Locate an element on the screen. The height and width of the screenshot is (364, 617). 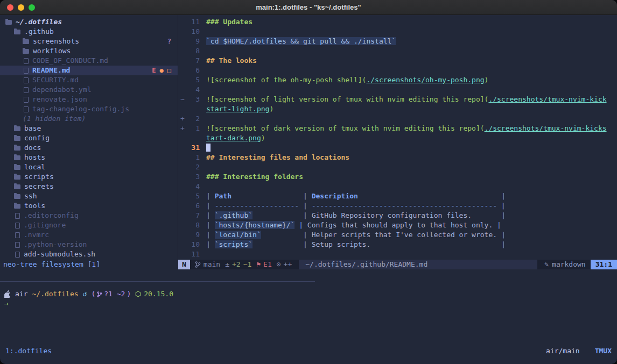
zoom-button is located at coordinates (32, 8).